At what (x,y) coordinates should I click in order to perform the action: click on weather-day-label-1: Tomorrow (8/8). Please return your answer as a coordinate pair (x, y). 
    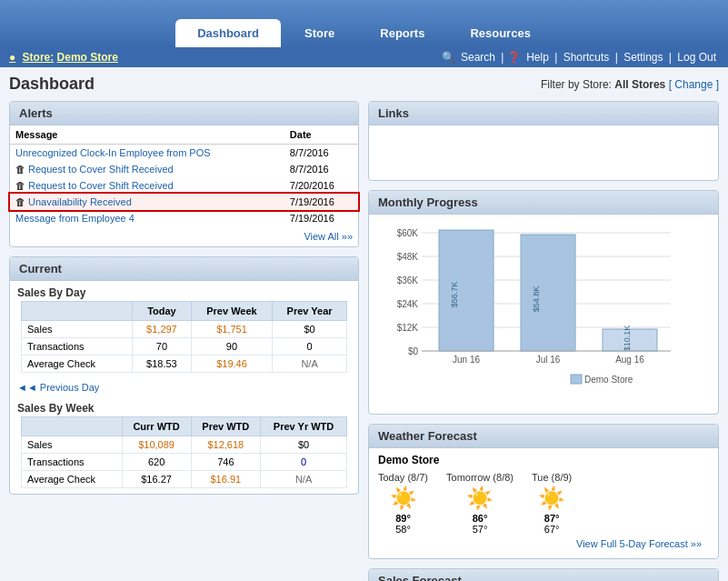
    Looking at the image, I should click on (480, 477).